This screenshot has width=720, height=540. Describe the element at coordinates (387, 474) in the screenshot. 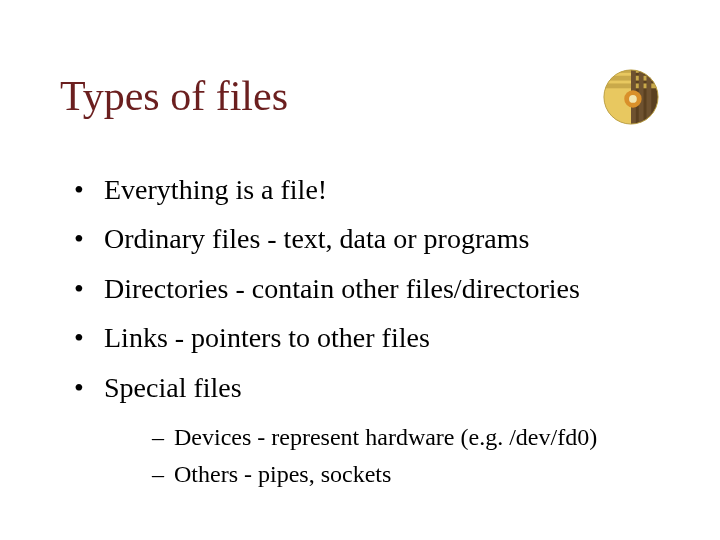

I see `sub-list-item: Others - pipes, sockets` at that location.